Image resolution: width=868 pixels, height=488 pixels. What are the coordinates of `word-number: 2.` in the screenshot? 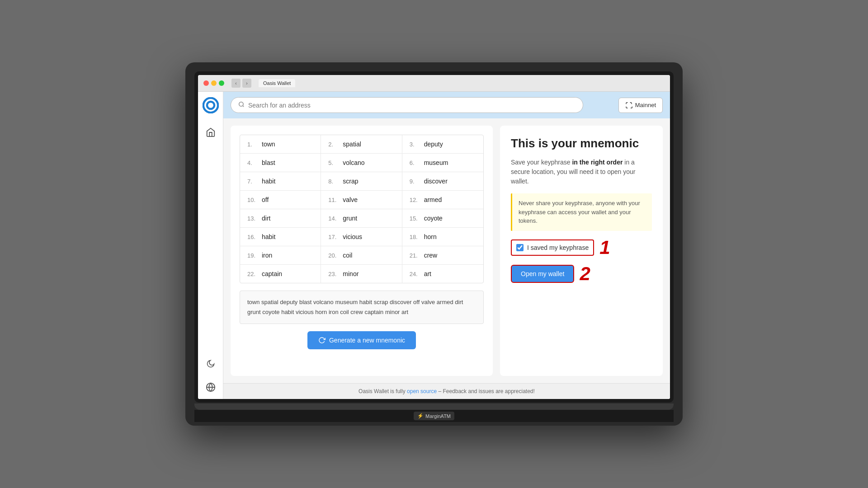 It's located at (334, 145).